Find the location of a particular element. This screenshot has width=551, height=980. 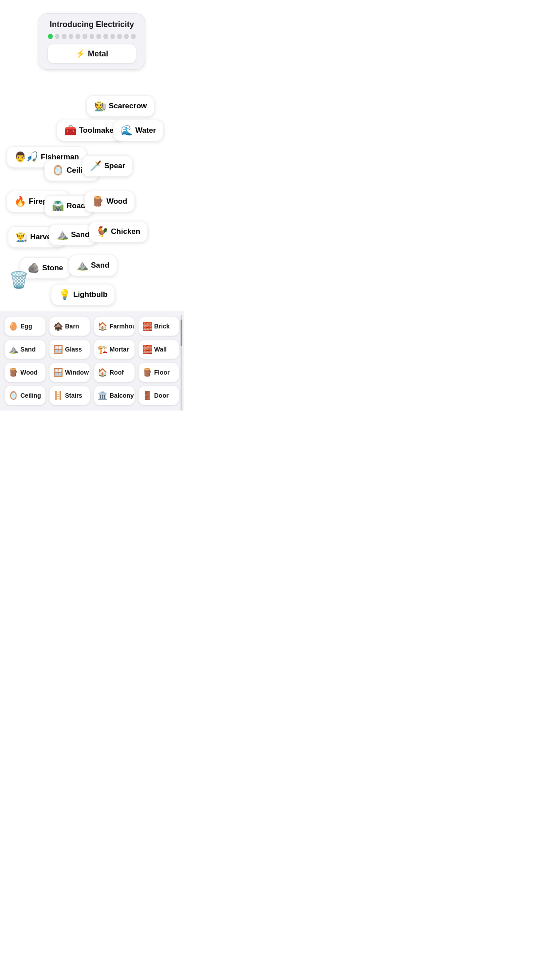

shelf-emoji-3-3: 🚪 is located at coordinates (147, 395).